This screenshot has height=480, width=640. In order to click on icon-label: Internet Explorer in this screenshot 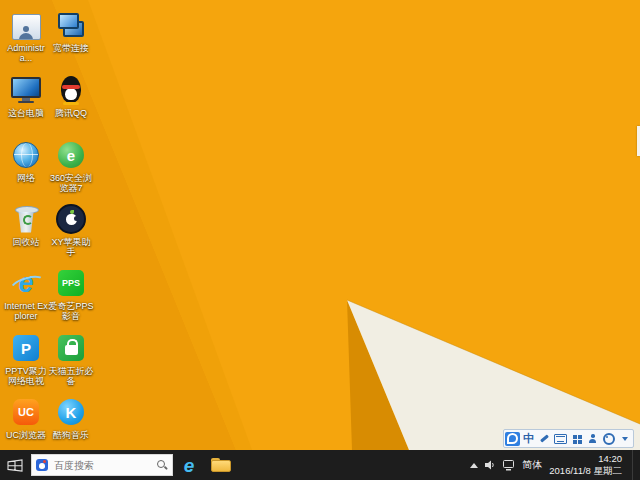, I will do `click(26, 312)`.